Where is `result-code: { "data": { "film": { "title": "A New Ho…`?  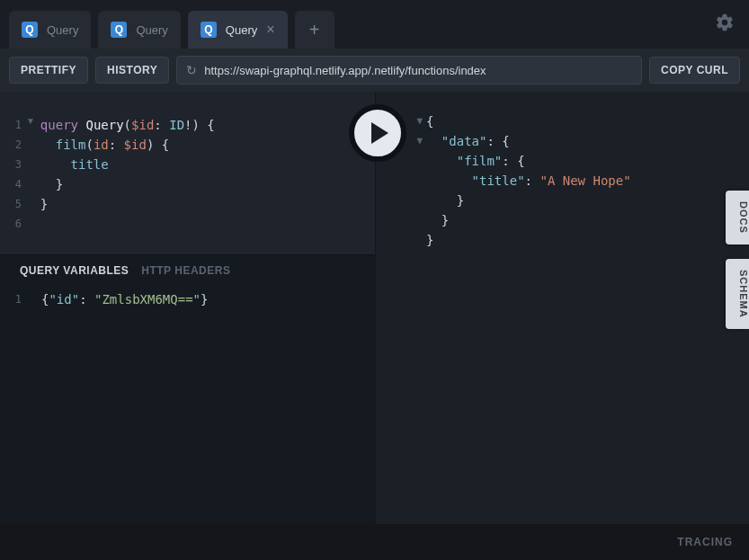 result-code: { "data": { "film": { "title": "A New Ho… is located at coordinates (584, 181).